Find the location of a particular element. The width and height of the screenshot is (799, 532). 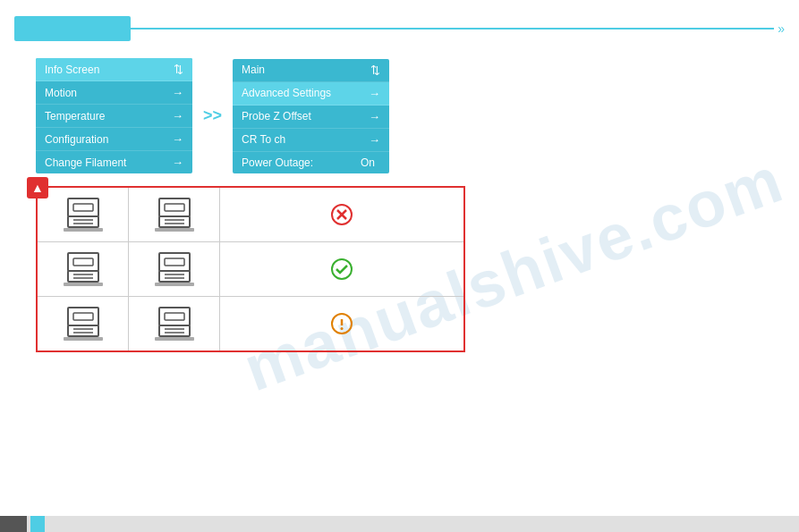

footer-dark is located at coordinates (13, 524).